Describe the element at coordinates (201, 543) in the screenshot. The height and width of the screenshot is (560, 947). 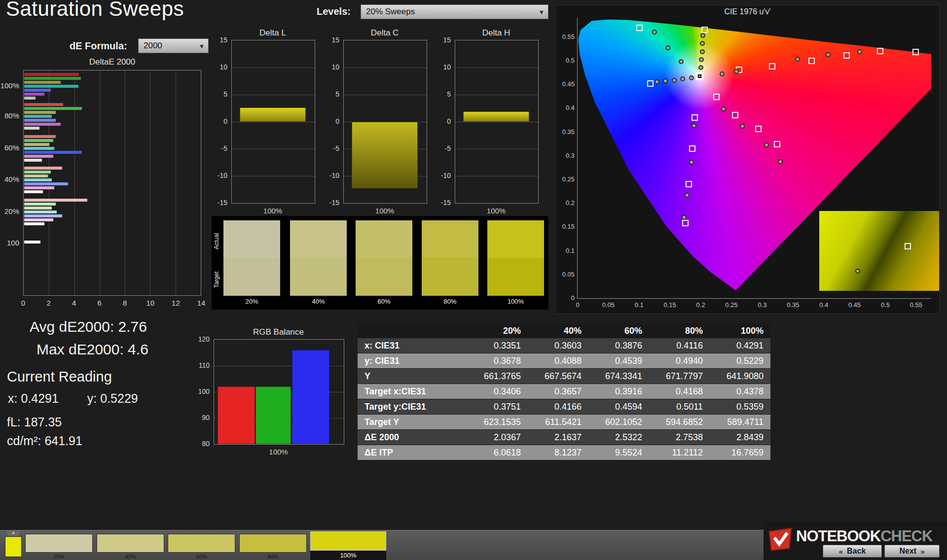
I see `saturation-patch-60%` at that location.